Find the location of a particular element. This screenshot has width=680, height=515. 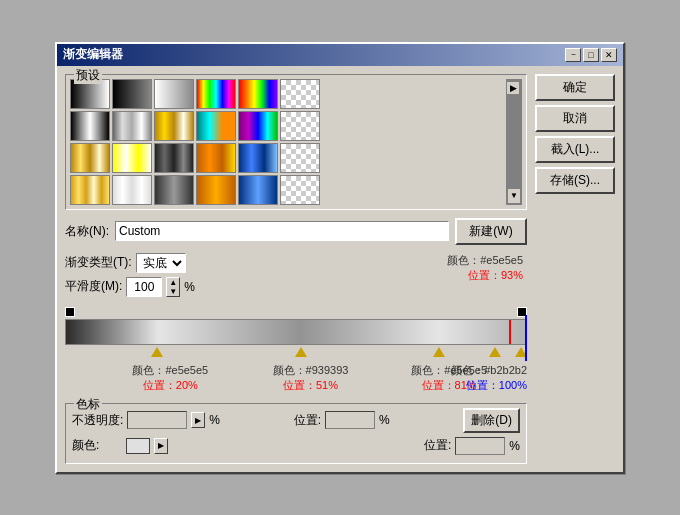

ok-button: 确定 is located at coordinates (575, 88).